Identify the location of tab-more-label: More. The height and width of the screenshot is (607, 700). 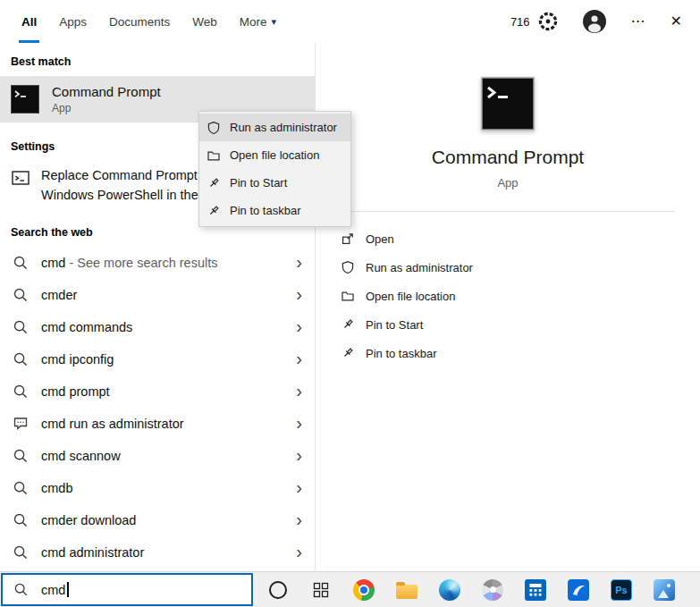
(254, 21).